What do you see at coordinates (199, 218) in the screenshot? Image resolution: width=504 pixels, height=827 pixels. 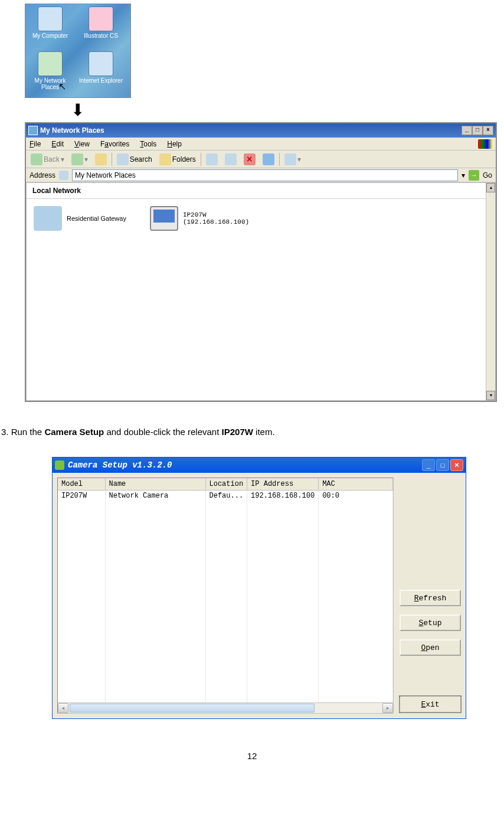 I see `item-ip-camera: IP207W (192.168.168.100)` at bounding box center [199, 218].